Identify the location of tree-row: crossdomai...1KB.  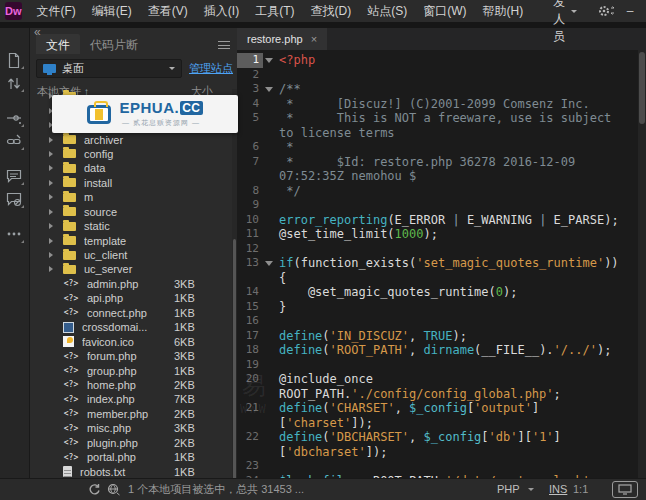
(131, 327).